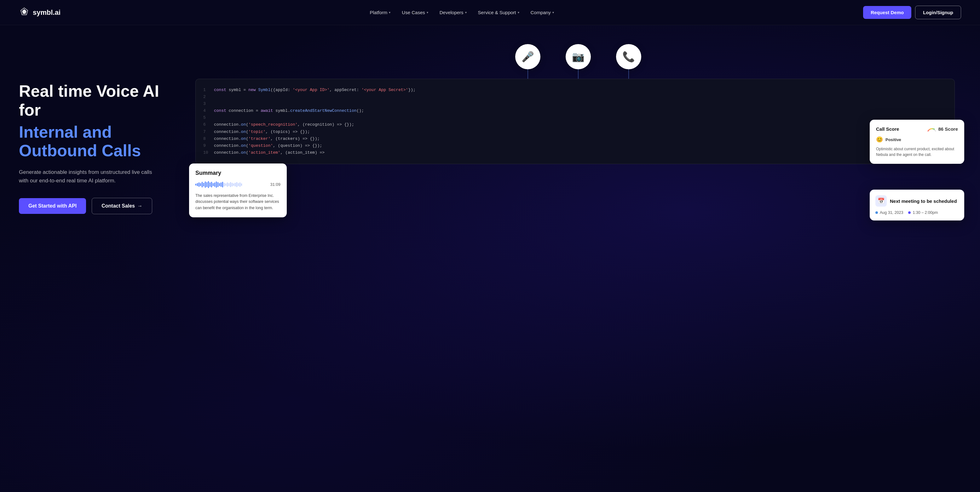 This screenshot has width=980, height=492. I want to click on code-line-10: 10 connection.on('action_item', (action_…, so click(575, 153).